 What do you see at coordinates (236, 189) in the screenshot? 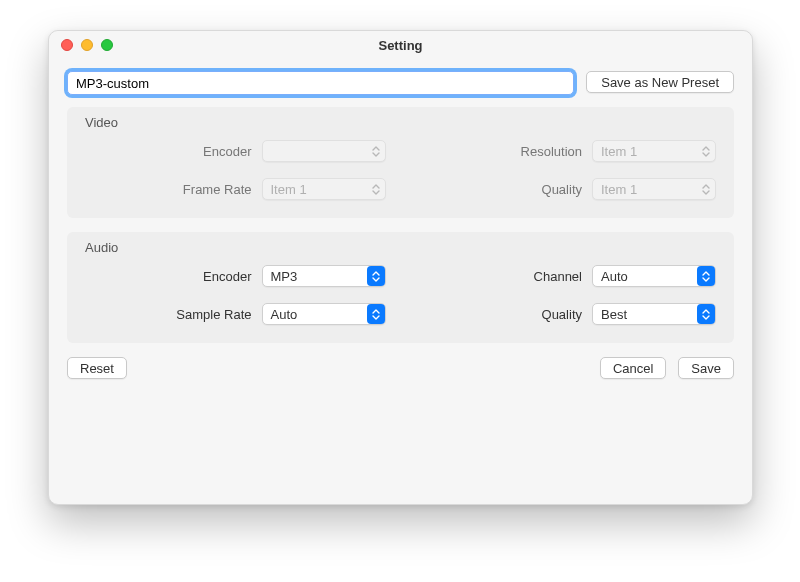
I see `video-framerate-field: Frame Rate Item 1` at bounding box center [236, 189].